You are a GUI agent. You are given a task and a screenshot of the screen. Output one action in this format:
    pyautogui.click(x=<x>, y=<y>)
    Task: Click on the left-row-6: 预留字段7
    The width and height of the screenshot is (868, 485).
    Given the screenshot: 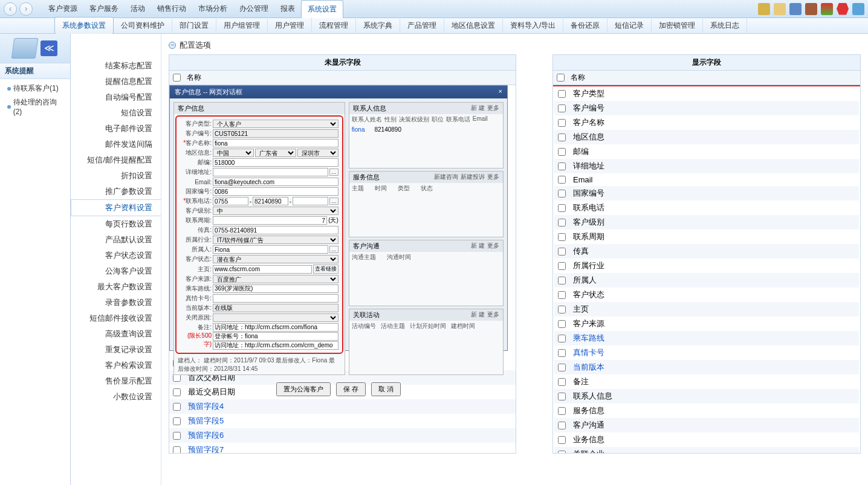 What is the action you would take?
    pyautogui.click(x=342, y=448)
    